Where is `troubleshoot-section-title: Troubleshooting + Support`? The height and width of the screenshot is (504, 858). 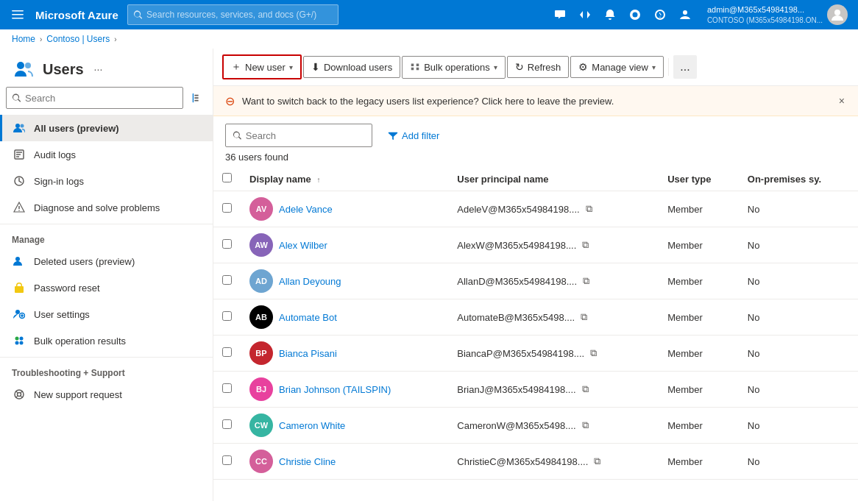 troubleshoot-section-title: Troubleshooting + Support is located at coordinates (106, 371).